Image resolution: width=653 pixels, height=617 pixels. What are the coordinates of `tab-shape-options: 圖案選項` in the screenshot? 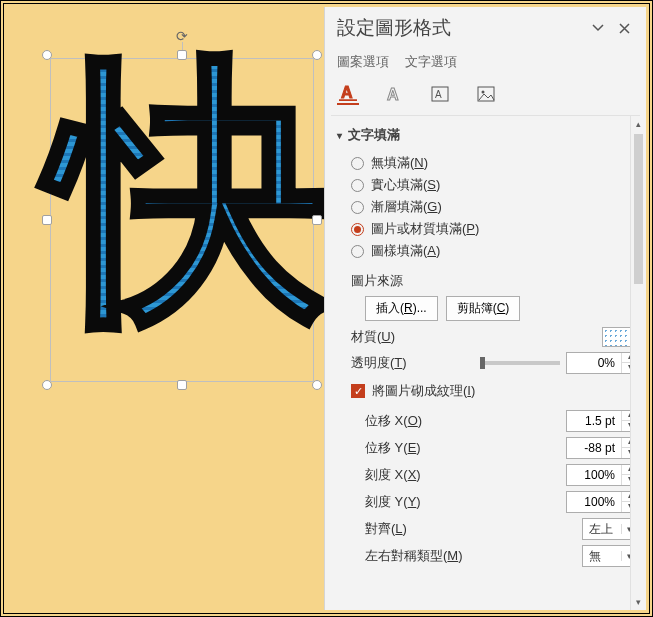 It's located at (363, 62).